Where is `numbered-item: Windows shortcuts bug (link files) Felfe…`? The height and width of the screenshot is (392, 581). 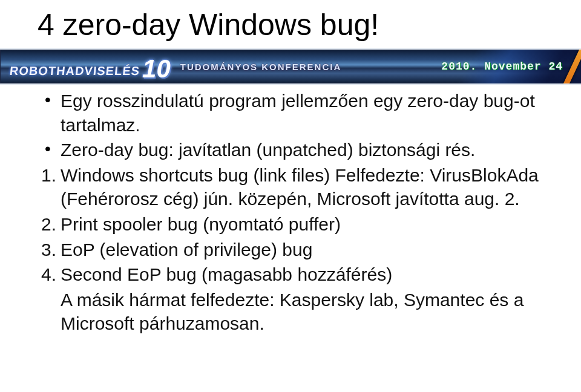
numbered-item: Windows shortcuts bug (link files) Felfe… is located at coordinates (299, 188).